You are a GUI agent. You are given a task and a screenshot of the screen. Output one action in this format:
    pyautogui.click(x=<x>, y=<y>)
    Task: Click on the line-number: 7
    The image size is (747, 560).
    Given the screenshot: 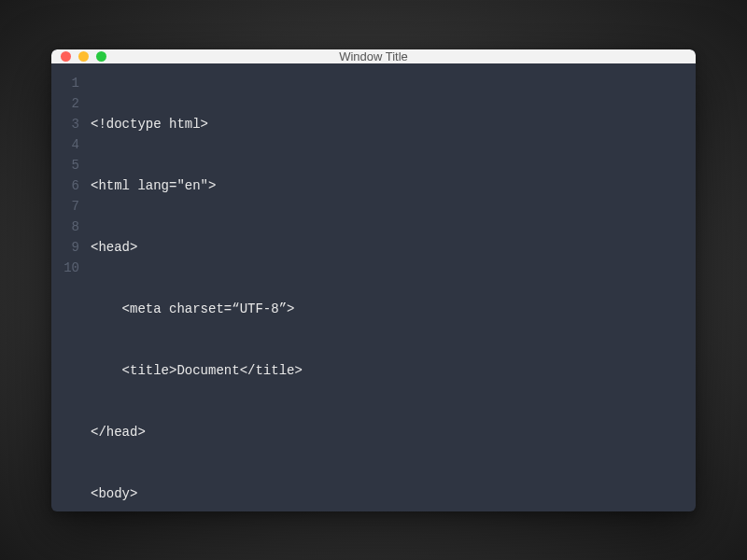 What is the action you would take?
    pyautogui.click(x=65, y=206)
    